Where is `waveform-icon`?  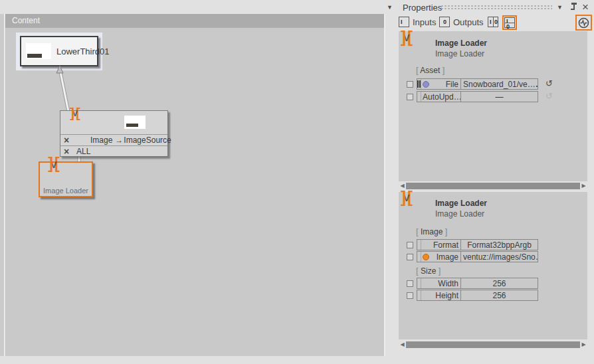 waveform-icon is located at coordinates (583, 23).